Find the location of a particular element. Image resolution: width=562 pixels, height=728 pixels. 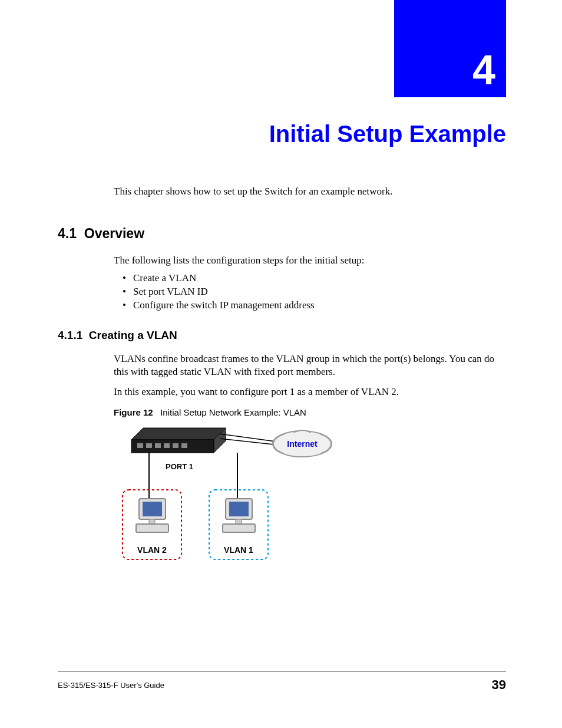

section-title: Overview is located at coordinates (114, 233).